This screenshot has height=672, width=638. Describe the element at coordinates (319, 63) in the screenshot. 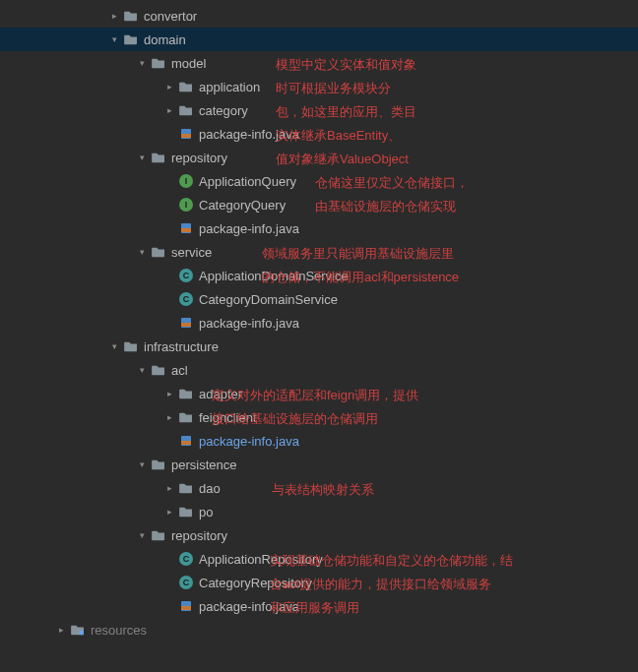

I see `tree-node-model: ▾model` at that location.